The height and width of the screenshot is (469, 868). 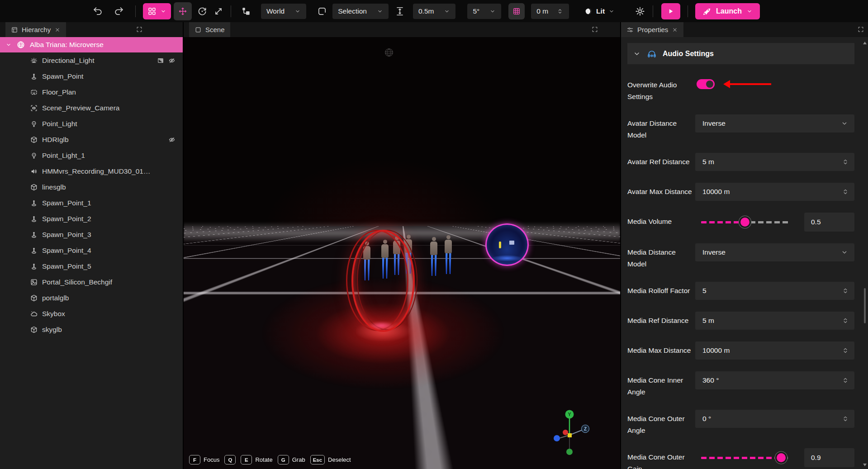 What do you see at coordinates (775, 321) in the screenshot?
I see `media-ref-distance-stepper: 5 m` at bounding box center [775, 321].